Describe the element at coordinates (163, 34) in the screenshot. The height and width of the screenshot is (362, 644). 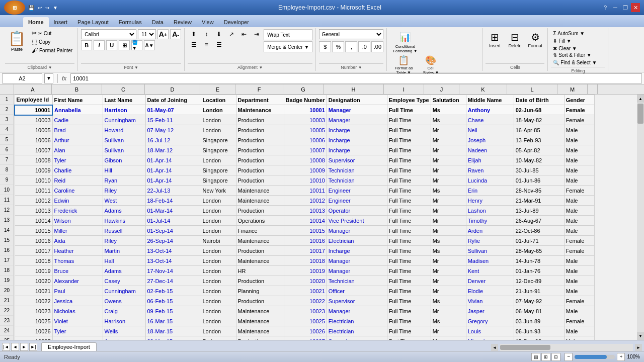
I see `increase-font-btn: A+` at that location.